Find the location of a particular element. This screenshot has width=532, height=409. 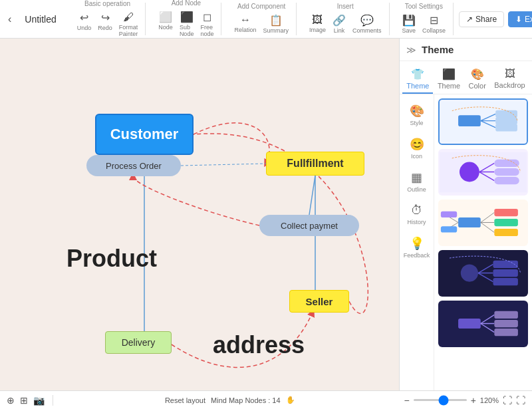

sidebar-outline-item: ▦ Outline is located at coordinates (417, 182).